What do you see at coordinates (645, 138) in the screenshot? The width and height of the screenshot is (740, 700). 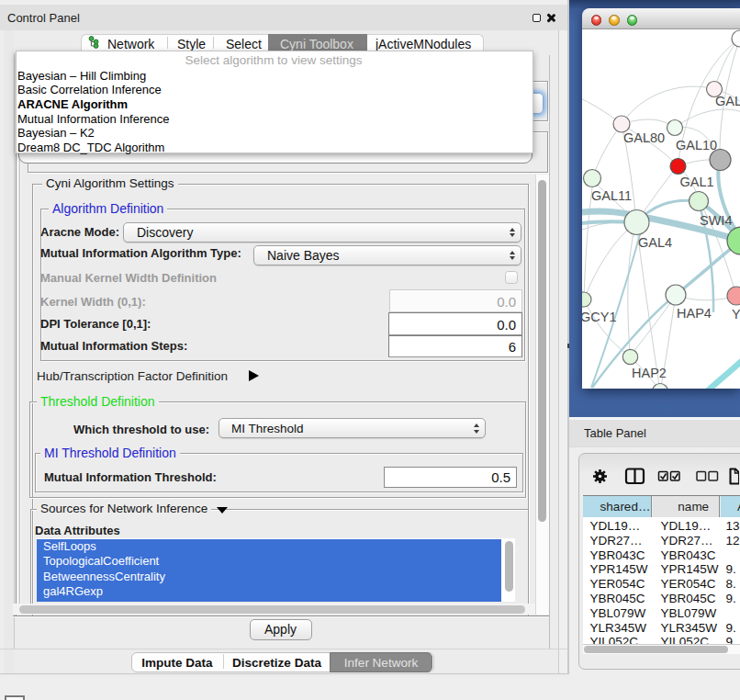 I see `svg-text: GAL80` at bounding box center [645, 138].